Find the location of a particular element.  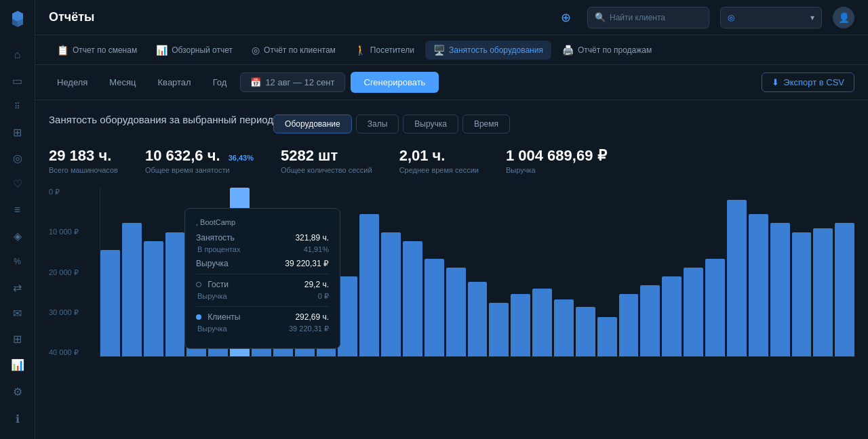

stat-busy-hours-value: 10 632,6 ч. 36,43% is located at coordinates (199, 156).